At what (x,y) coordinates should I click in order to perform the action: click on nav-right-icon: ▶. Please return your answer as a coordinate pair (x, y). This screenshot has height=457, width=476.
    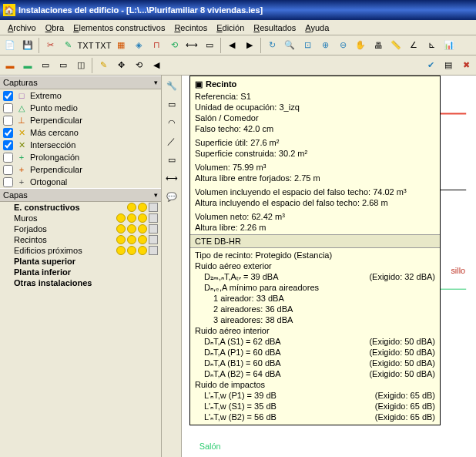
    Looking at the image, I should click on (250, 45).